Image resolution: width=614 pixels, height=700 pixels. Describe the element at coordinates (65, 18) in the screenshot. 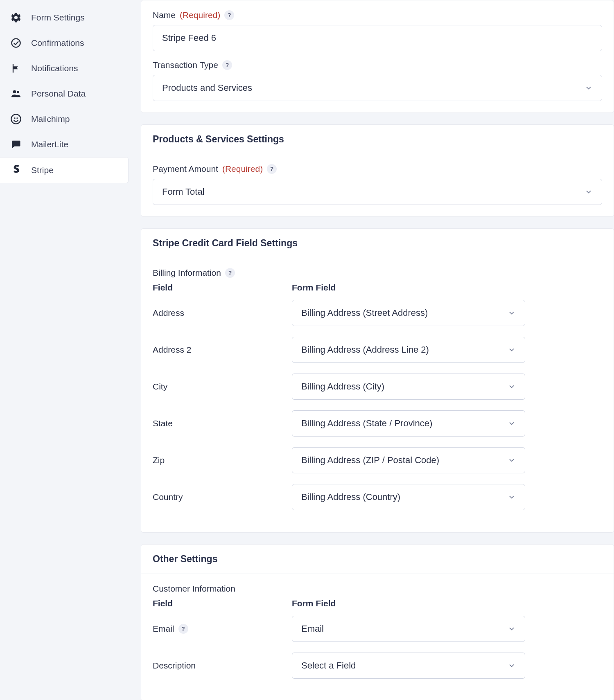

I see `sidebar-item-form-settings: Form Settings` at that location.